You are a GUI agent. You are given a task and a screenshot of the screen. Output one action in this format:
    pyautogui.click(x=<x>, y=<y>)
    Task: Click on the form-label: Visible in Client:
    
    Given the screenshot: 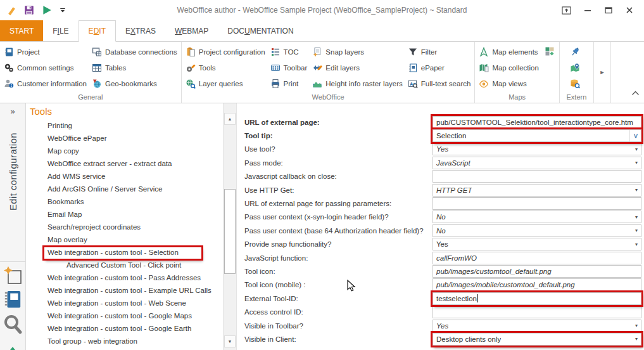 What is the action you would take?
    pyautogui.click(x=338, y=339)
    